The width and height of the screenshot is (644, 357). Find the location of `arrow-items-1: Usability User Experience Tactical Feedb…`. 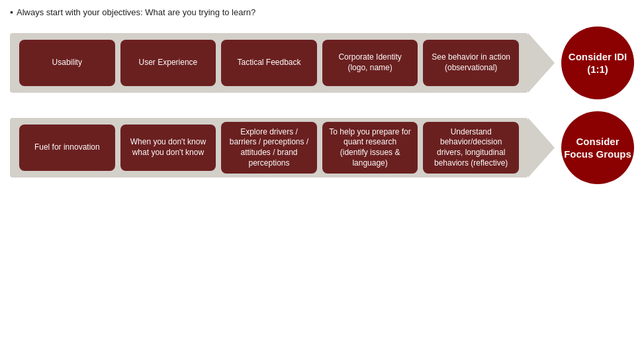

arrow-items-1: Usability User Experience Tactical Feedb… is located at coordinates (269, 63).